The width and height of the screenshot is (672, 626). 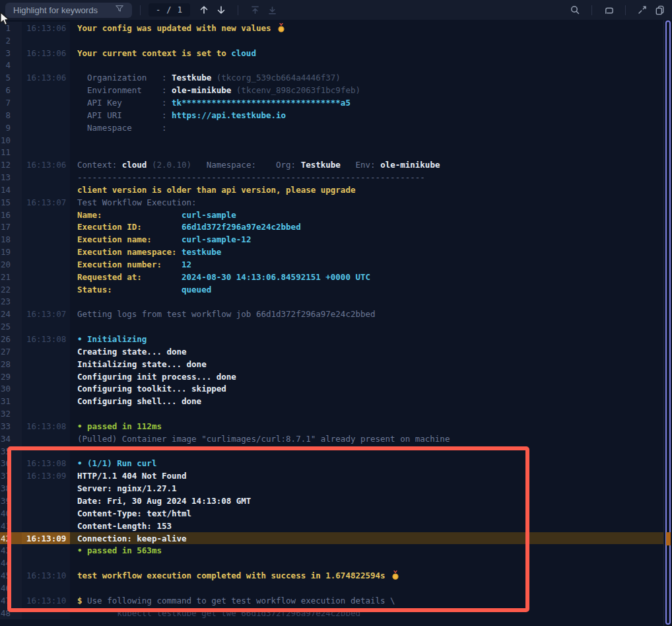 I want to click on line-number: 35, so click(x=11, y=452).